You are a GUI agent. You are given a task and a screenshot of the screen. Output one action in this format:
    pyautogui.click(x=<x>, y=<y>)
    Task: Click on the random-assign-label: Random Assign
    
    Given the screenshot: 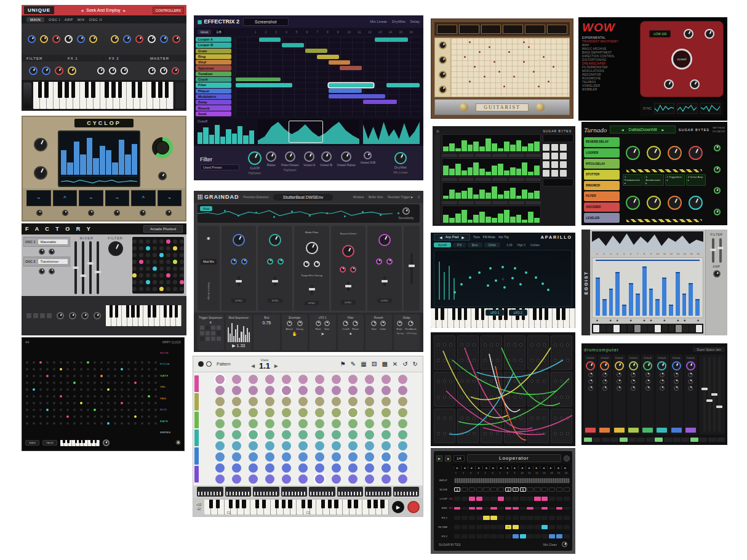 What is the action you would take?
    pyautogui.click(x=209, y=291)
    